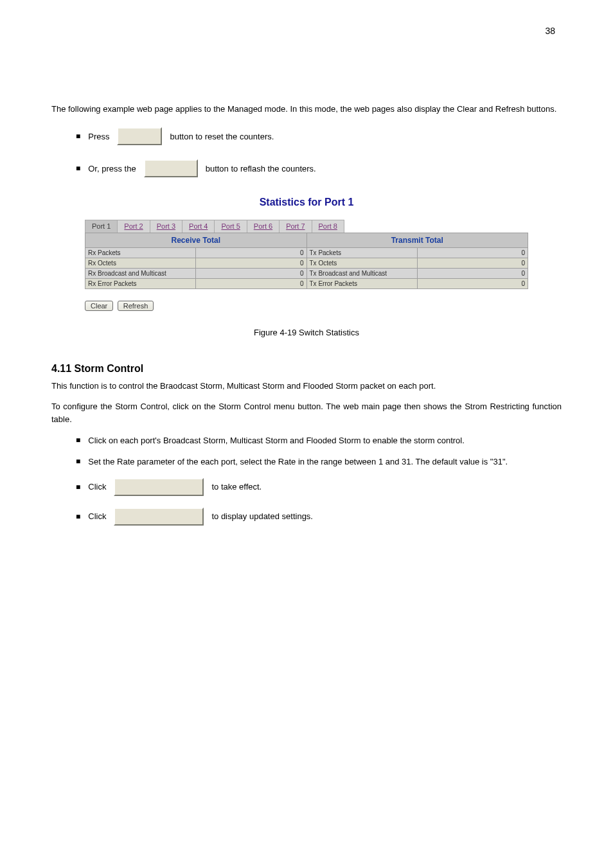 The height and width of the screenshot is (868, 613). I want to click on steps-list: ■ Click on each port's Broadcast Storm, …, so click(306, 481).